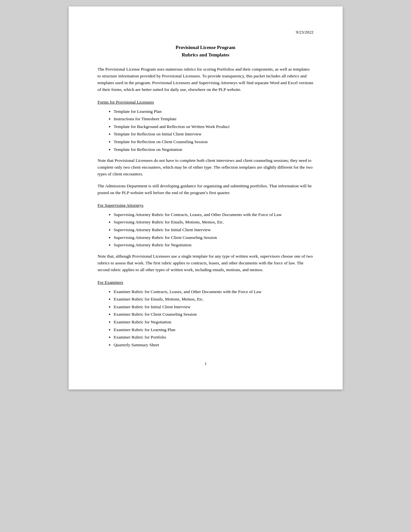 The width and height of the screenshot is (411, 532). Describe the element at coordinates (214, 142) in the screenshot. I see `list-item: Template for Reflection on Client Counse…` at that location.